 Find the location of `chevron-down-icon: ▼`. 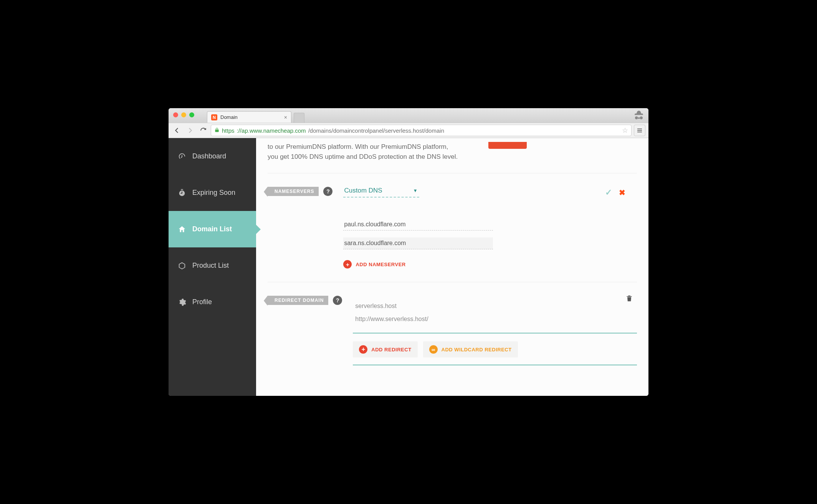

chevron-down-icon: ▼ is located at coordinates (415, 191).